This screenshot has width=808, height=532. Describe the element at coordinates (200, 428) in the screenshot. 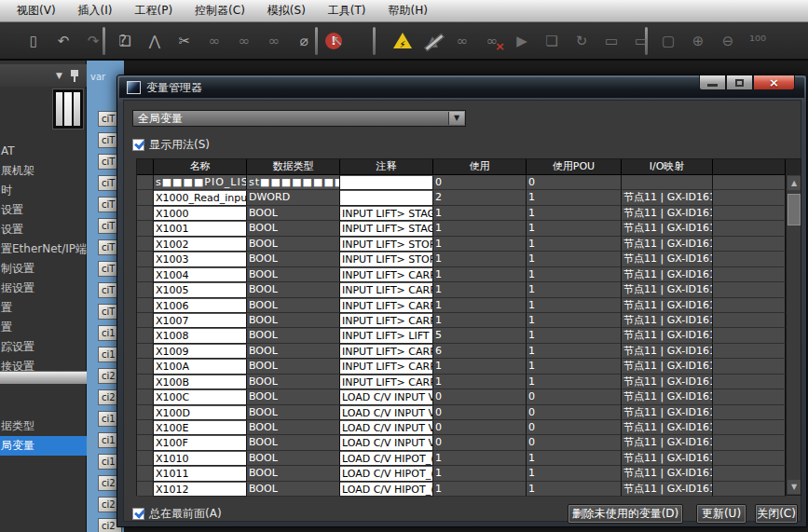

I see `variable-name-cell: X100E` at that location.